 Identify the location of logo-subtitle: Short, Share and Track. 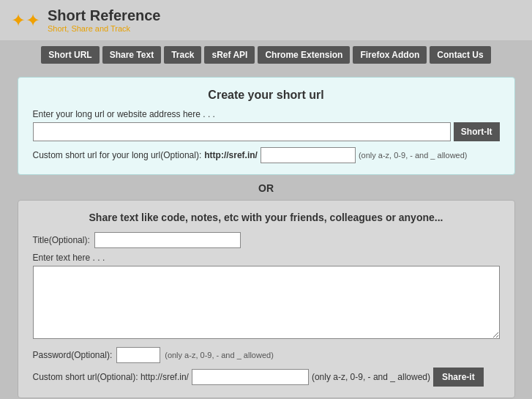
(104, 29).